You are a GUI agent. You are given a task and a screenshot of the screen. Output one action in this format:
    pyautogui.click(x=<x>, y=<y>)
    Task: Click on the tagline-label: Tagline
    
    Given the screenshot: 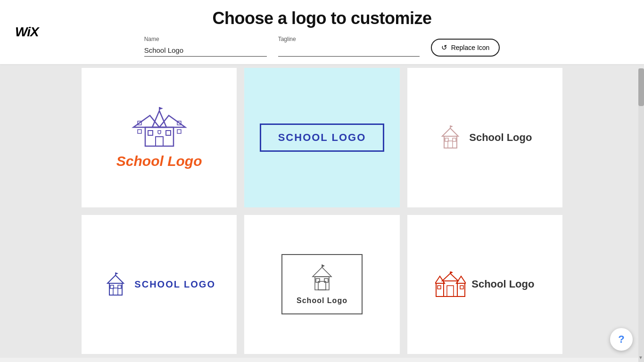 What is the action you would take?
    pyautogui.click(x=349, y=39)
    